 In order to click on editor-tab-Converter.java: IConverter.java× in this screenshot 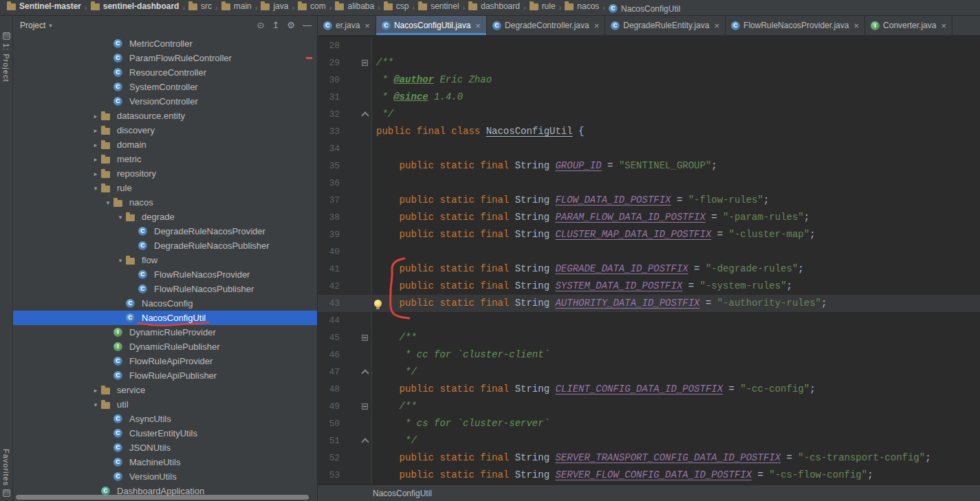, I will do `click(909, 25)`.